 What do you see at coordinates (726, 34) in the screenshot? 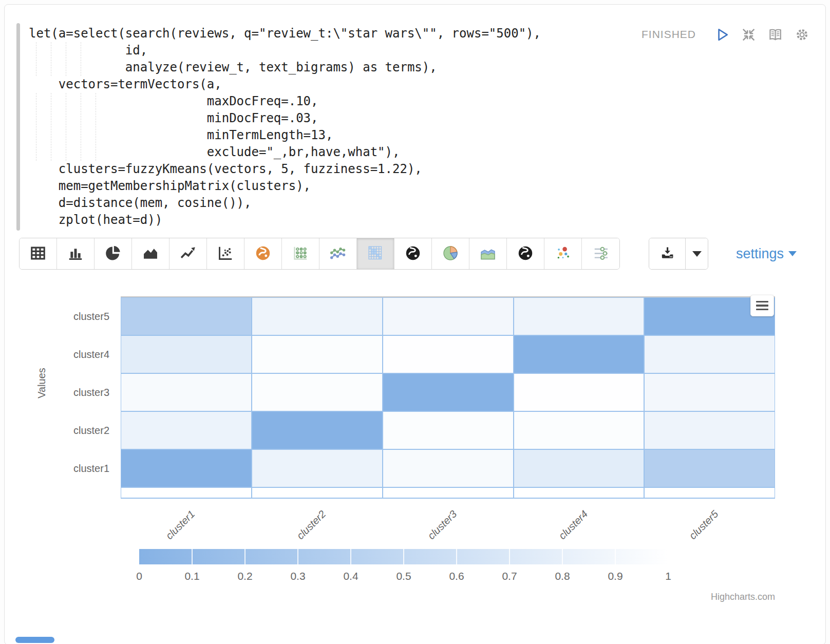
I see `paragraph-controls: FINISHED` at bounding box center [726, 34].